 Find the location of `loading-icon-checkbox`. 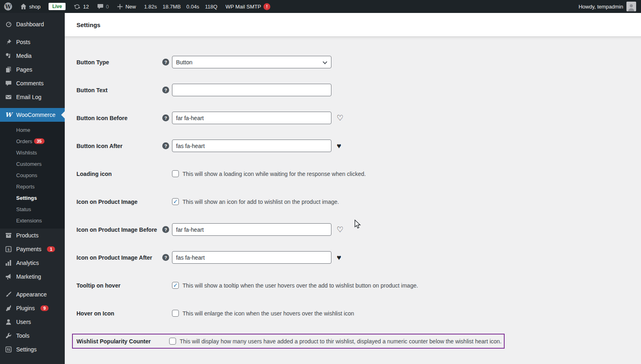

loading-icon-checkbox is located at coordinates (176, 174).